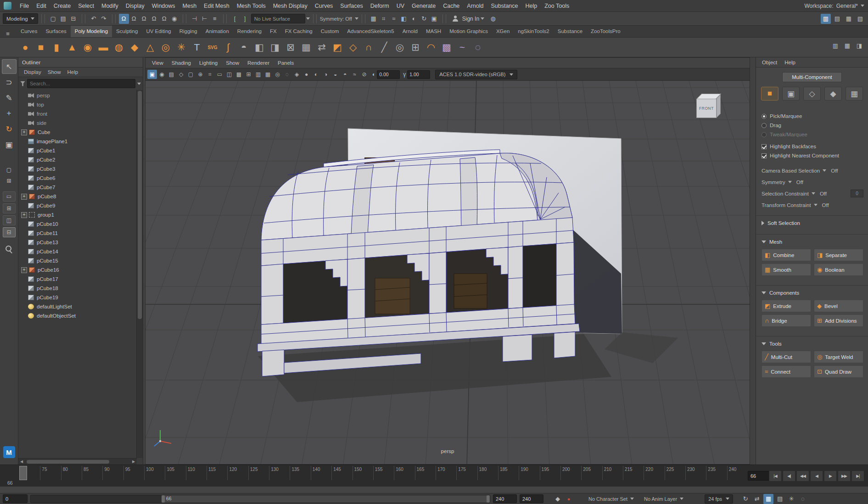 Image resolution: width=868 pixels, height=504 pixels. Describe the element at coordinates (78, 261) in the screenshot. I see `outliner-item: pCube15` at that location.